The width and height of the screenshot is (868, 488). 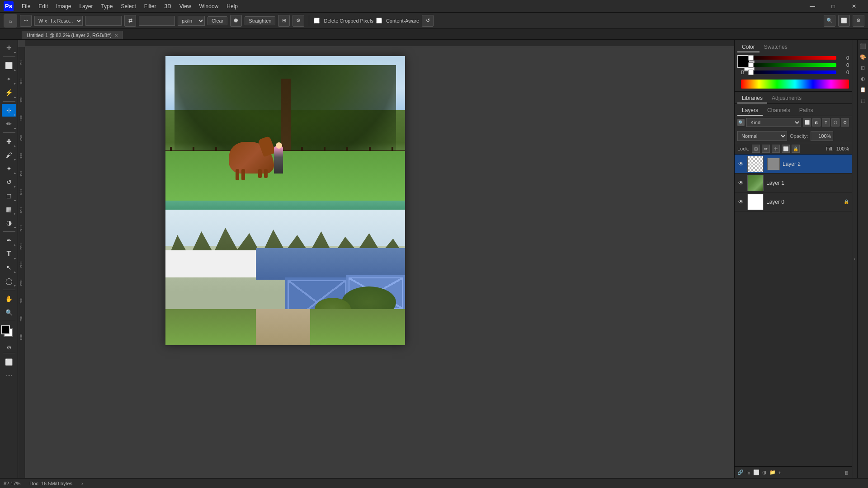 What do you see at coordinates (822, 136) in the screenshot?
I see `opacity-input` at bounding box center [822, 136].